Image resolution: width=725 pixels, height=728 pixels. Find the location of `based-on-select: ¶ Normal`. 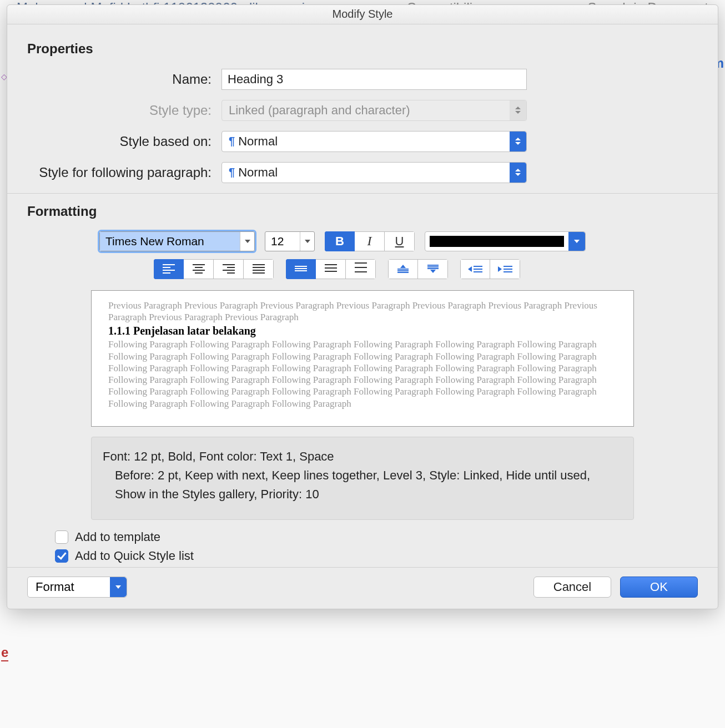

based-on-select: ¶ Normal is located at coordinates (374, 141).